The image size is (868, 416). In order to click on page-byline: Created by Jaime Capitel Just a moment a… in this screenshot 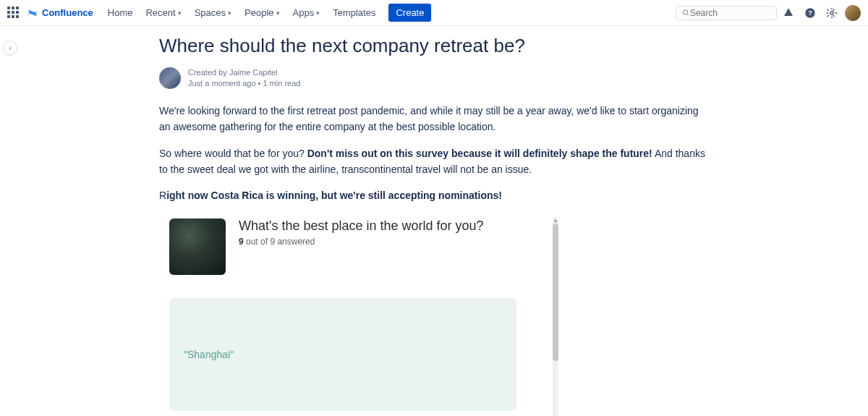, I will do `click(434, 78)`.